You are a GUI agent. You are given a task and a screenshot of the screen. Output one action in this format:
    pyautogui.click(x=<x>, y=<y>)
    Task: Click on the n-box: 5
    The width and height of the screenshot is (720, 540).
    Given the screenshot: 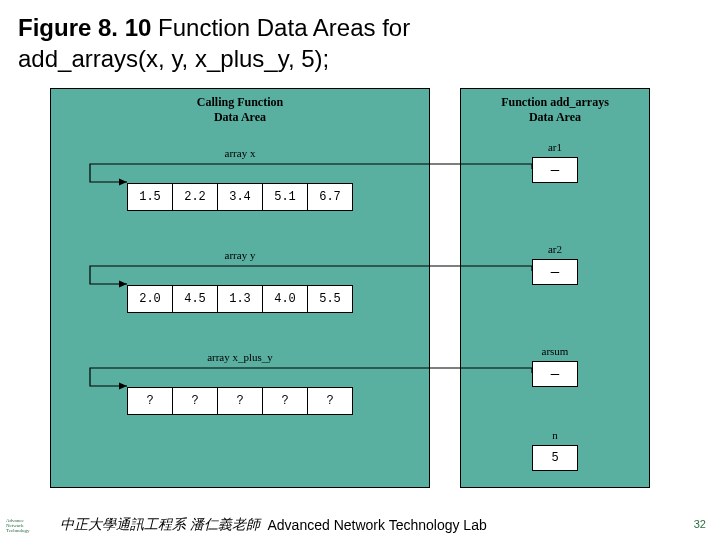 What is the action you would take?
    pyautogui.click(x=555, y=458)
    